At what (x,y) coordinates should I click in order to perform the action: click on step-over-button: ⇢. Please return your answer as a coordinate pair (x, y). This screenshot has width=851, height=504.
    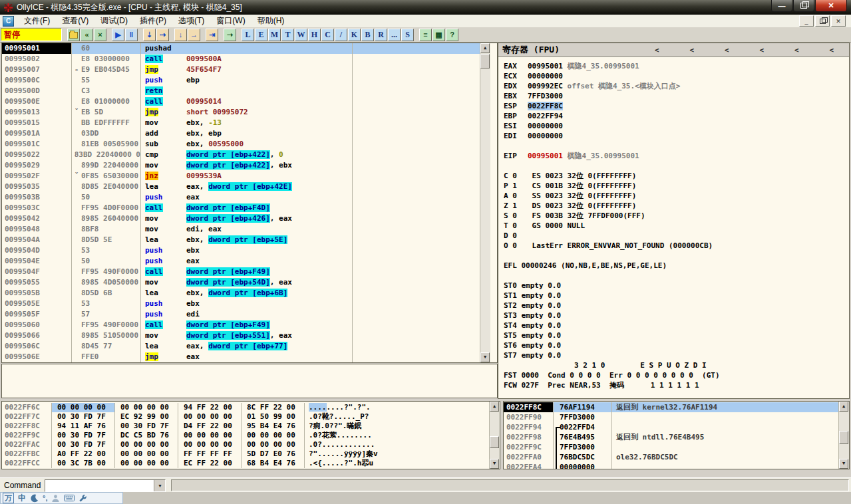
    Looking at the image, I should click on (162, 35).